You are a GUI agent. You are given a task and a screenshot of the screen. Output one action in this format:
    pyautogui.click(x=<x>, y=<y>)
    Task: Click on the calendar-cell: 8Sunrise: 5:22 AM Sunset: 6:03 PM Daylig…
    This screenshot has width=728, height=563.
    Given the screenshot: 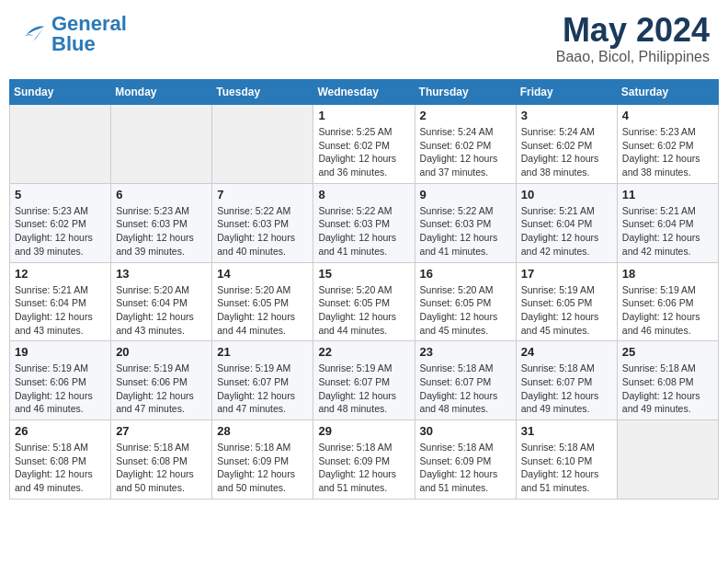 What is the action you would take?
    pyautogui.click(x=364, y=223)
    